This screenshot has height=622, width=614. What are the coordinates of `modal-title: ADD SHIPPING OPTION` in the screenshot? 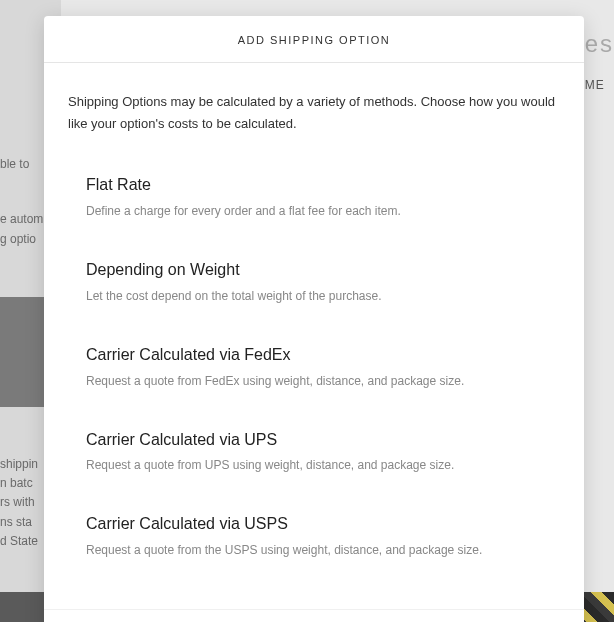 It's located at (314, 40).